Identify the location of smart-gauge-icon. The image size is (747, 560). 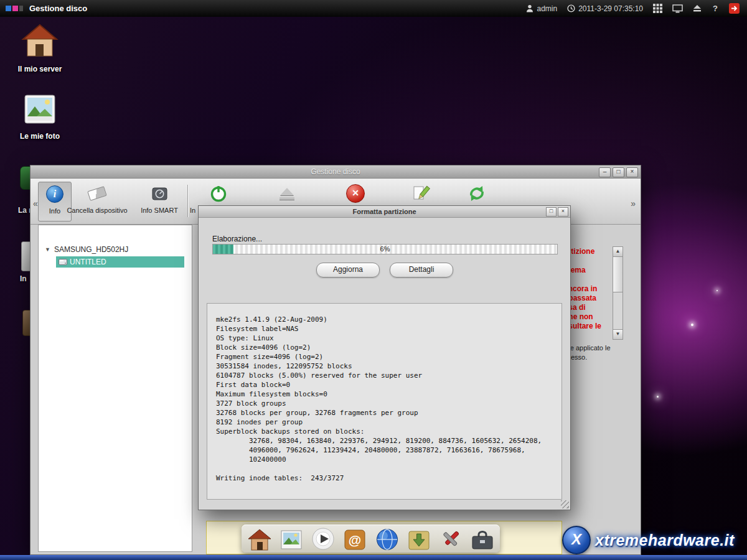
(159, 194).